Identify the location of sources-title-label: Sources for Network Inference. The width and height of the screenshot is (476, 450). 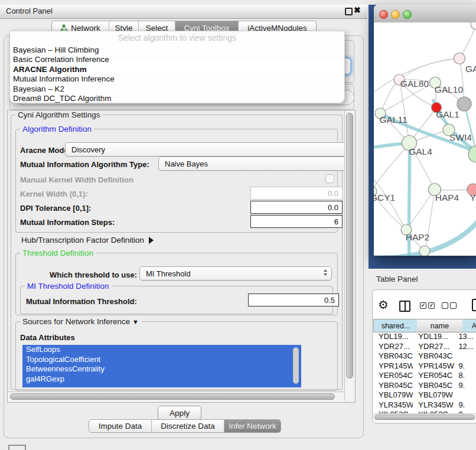
(76, 321).